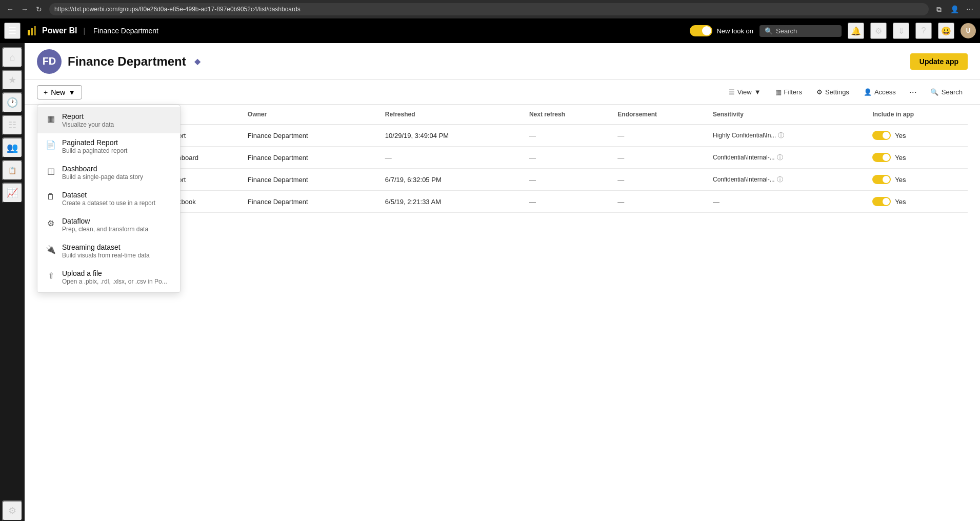 This screenshot has height=521, width=980. Describe the element at coordinates (789, 135) in the screenshot. I see `cell-sensitivity: Highly Confidential\In...ⓘ` at that location.